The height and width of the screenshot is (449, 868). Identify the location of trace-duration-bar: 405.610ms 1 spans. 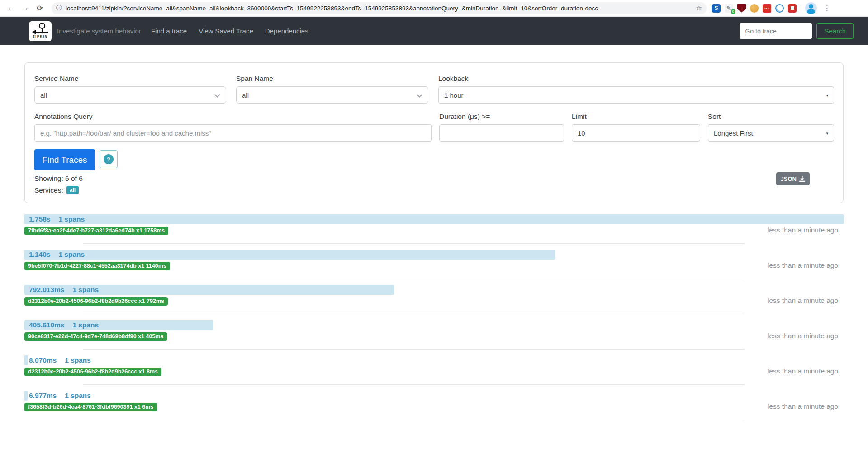
(434, 325).